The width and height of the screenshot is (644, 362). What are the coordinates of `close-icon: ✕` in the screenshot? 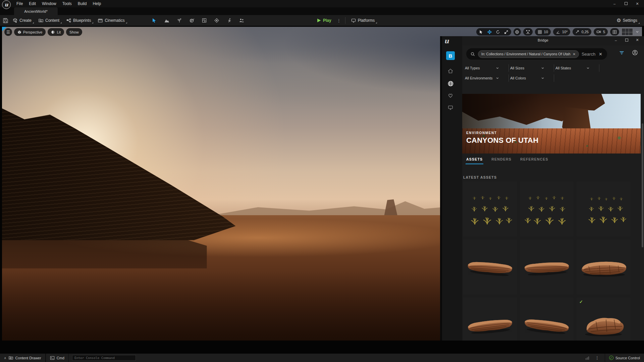 It's located at (637, 4).